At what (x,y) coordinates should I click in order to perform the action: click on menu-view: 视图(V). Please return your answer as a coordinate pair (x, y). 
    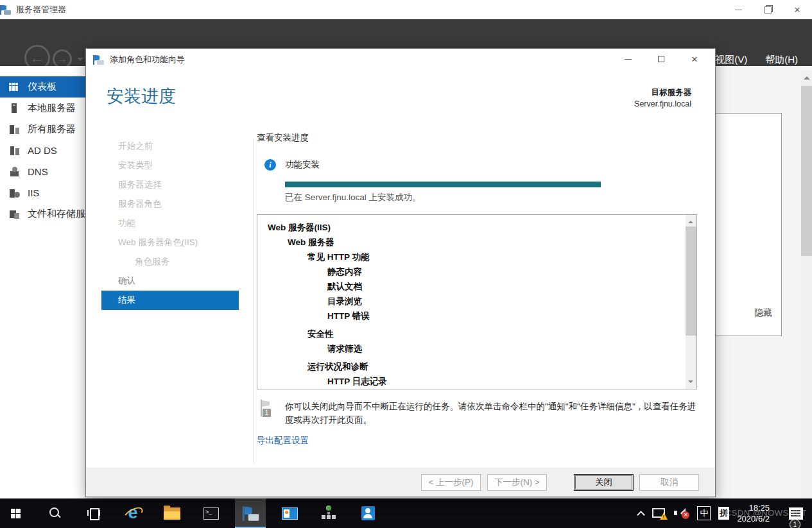
    Looking at the image, I should click on (731, 60).